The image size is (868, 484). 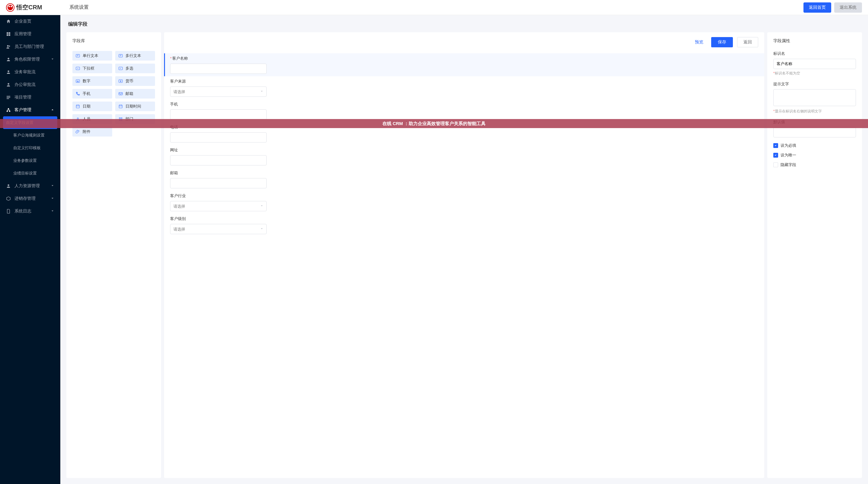 What do you see at coordinates (129, 81) in the screenshot?
I see `field-tile-label: 货币` at bounding box center [129, 81].